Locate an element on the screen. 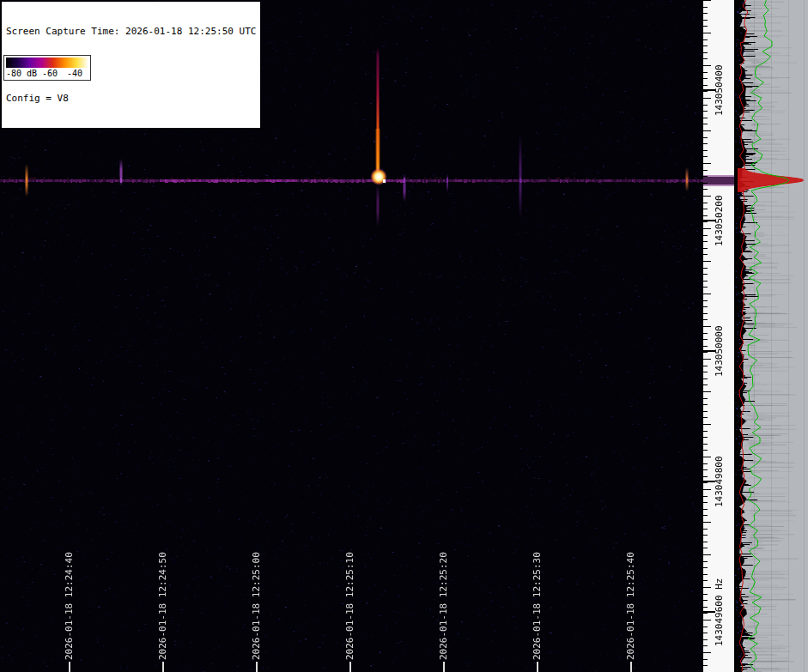 The image size is (808, 672). color-scale-legend: -80 dB -60 -40 is located at coordinates (47, 68).